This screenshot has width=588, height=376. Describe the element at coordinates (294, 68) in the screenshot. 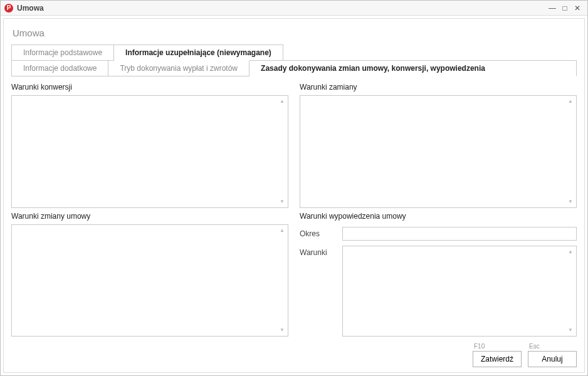

I see `secondary-tab-row: Informacje dodatkowe Tryb dokonywania wy…` at that location.